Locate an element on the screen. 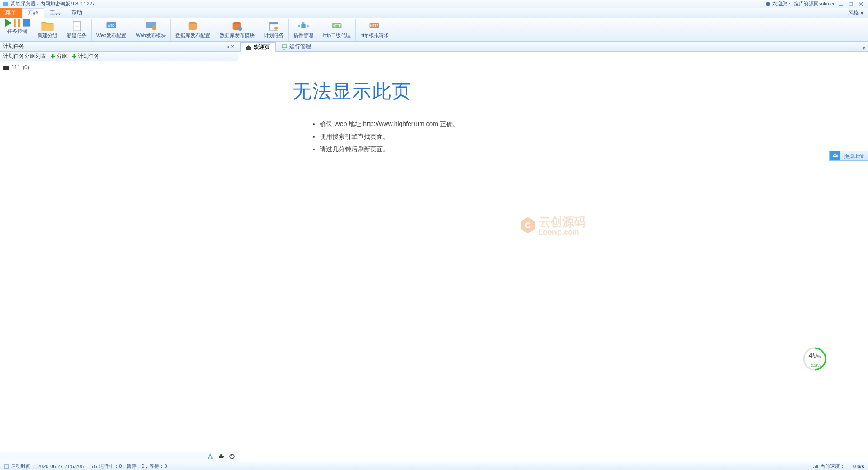 The height and width of the screenshot is (470, 868). folder-open-icon is located at coordinates (6, 68).